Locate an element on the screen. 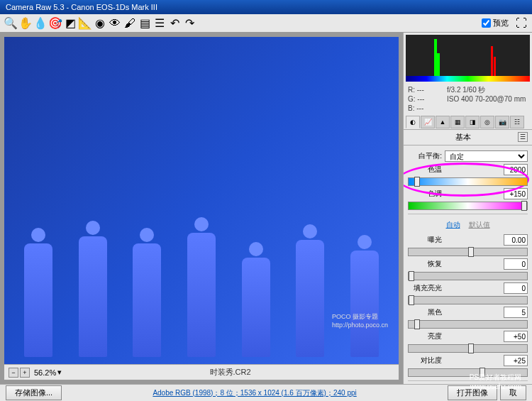  controls: 白平衡: 自定 色温 色调 自动 默认值 曝光 恢复 is located at coordinates (468, 265).